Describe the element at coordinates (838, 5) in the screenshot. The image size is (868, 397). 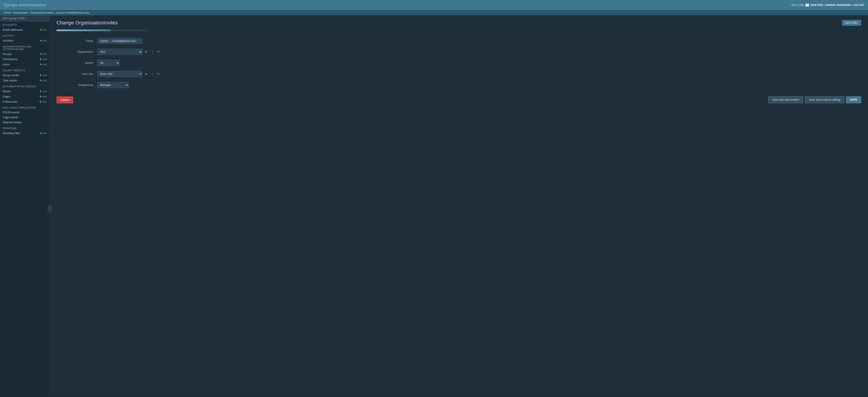
I see `change-password-link: CHANGE PASSWORD` at that location.